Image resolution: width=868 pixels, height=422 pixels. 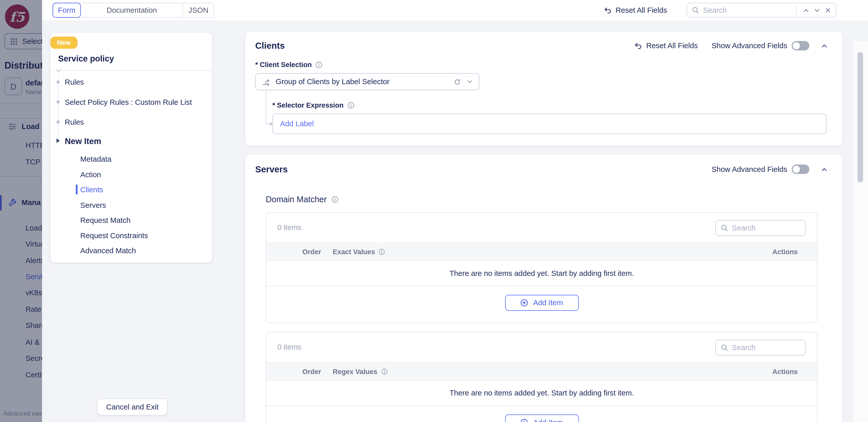 What do you see at coordinates (367, 82) in the screenshot?
I see `client-selection-select: Group of Clients by Label Selector` at bounding box center [367, 82].